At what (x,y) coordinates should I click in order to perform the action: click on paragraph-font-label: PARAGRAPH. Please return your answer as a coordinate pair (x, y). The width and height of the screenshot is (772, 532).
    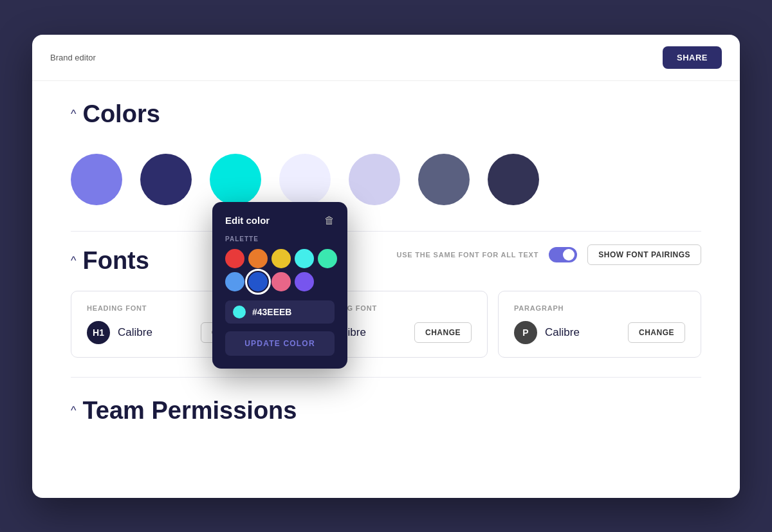
    Looking at the image, I should click on (600, 308).